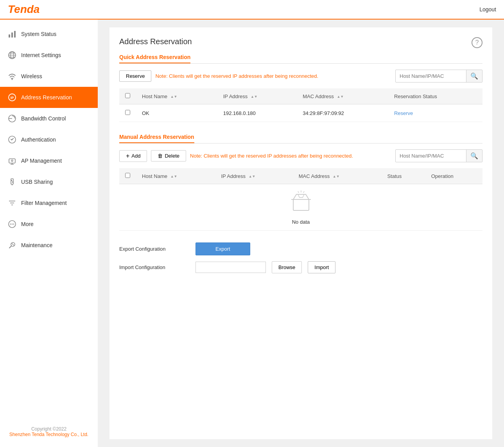 Image resolution: width=504 pixels, height=447 pixels. I want to click on sidebar-item-system-status: System Status, so click(49, 34).